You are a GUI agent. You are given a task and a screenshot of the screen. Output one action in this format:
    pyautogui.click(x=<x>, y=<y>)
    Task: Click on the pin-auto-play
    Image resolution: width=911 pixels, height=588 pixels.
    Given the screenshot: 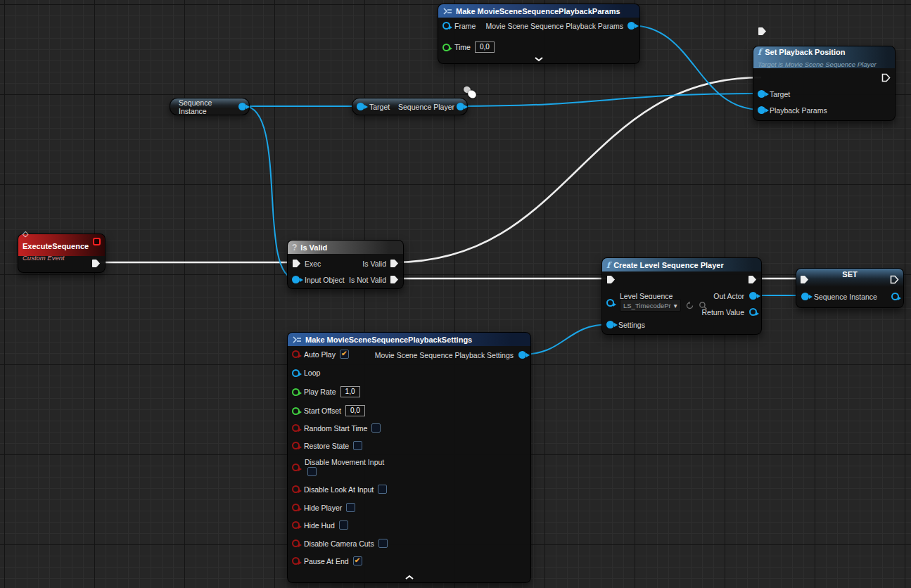 What is the action you would take?
    pyautogui.click(x=295, y=354)
    